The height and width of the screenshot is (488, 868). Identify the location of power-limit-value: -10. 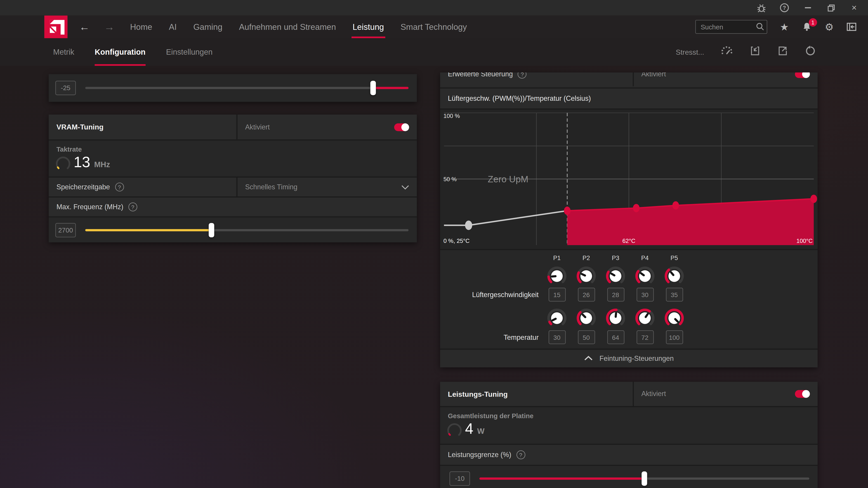
(460, 479).